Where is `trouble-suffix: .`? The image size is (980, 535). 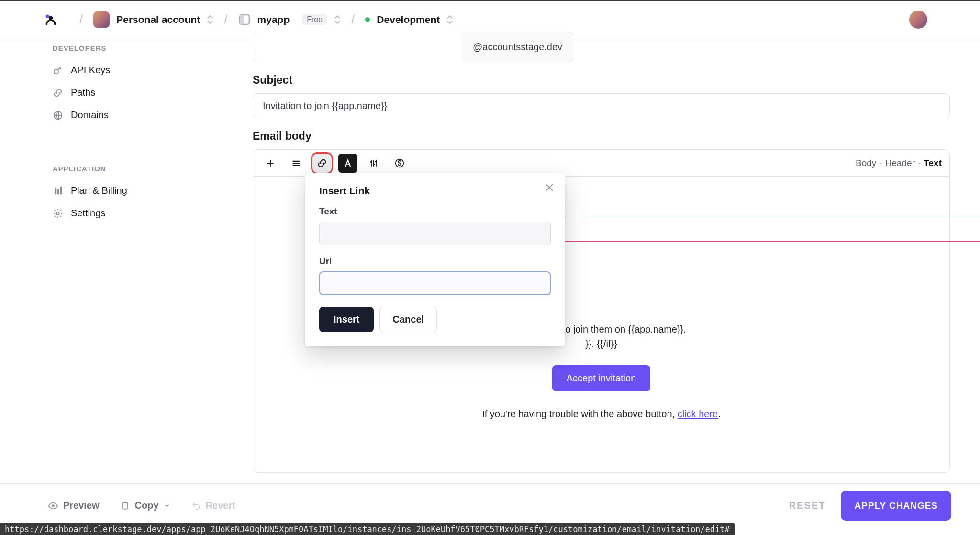
trouble-suffix: . is located at coordinates (719, 414).